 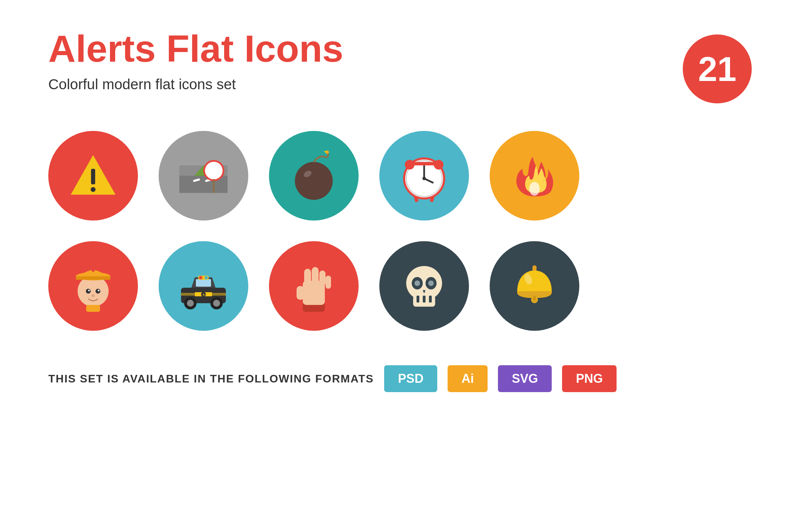 I want to click on bell-icon, so click(x=534, y=286).